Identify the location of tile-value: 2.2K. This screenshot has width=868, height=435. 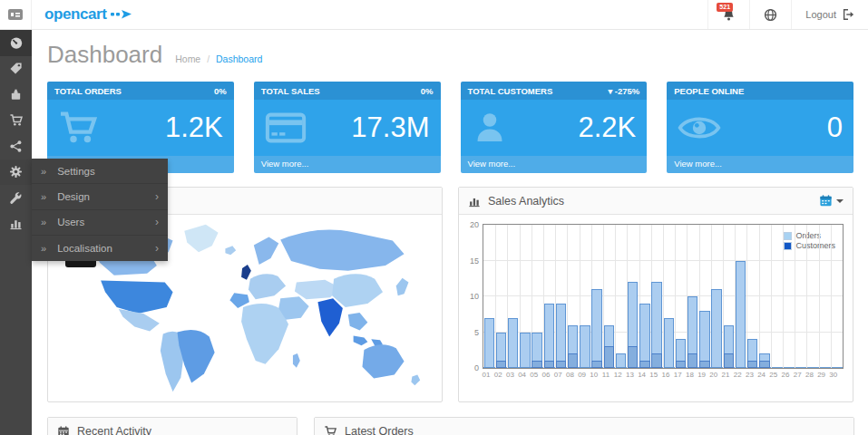
(607, 128).